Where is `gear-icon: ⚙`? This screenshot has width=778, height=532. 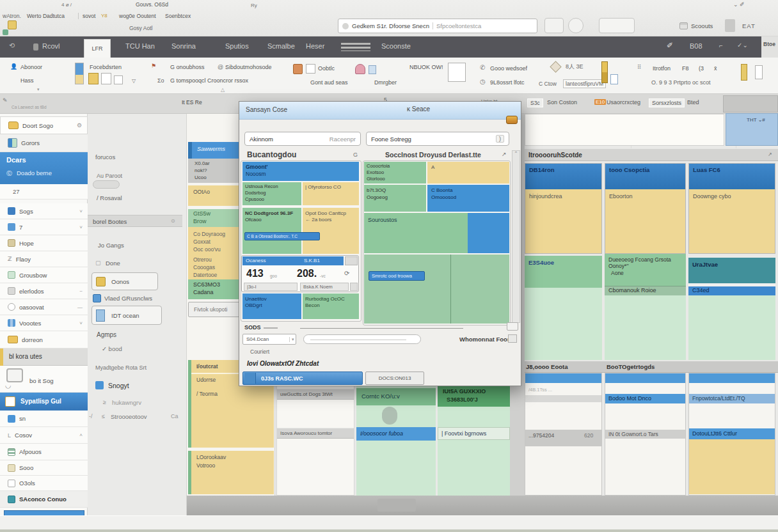 gear-icon: ⚙ is located at coordinates (79, 125).